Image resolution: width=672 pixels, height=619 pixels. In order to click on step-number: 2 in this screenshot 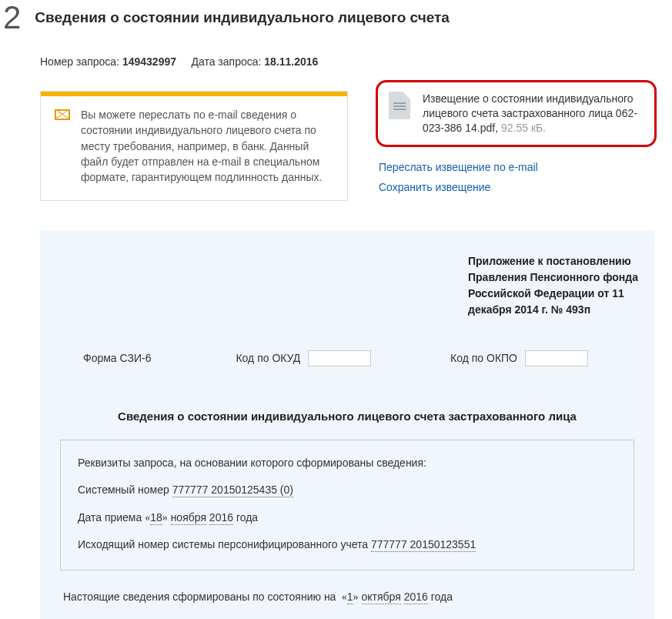, I will do `click(12, 18)`.